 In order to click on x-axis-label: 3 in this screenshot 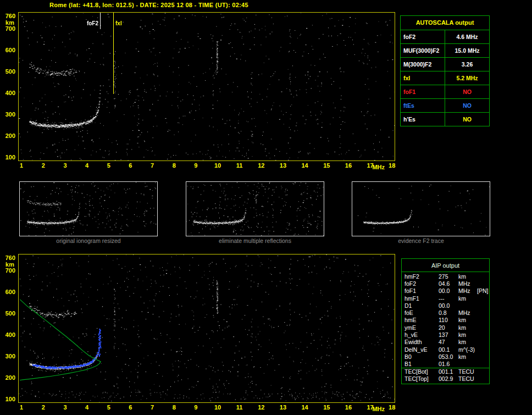, I will do `click(65, 407)`.